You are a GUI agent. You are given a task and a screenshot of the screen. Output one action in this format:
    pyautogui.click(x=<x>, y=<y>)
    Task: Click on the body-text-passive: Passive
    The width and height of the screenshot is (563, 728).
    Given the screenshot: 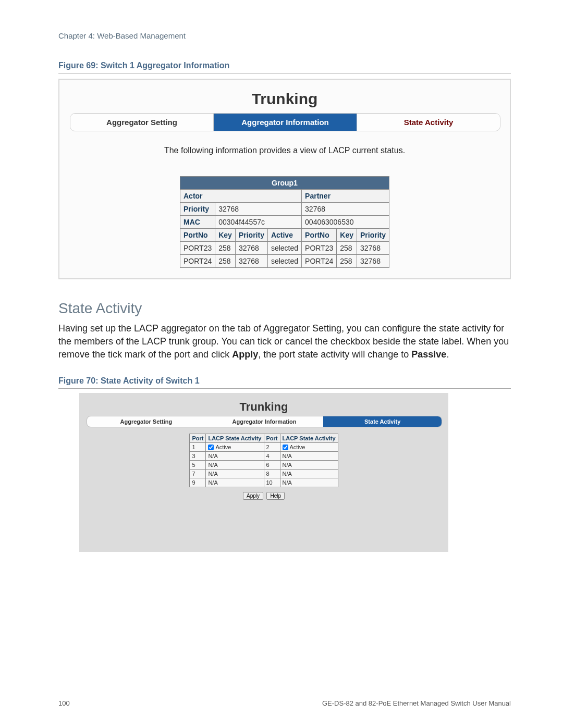 What is the action you would take?
    pyautogui.click(x=429, y=354)
    